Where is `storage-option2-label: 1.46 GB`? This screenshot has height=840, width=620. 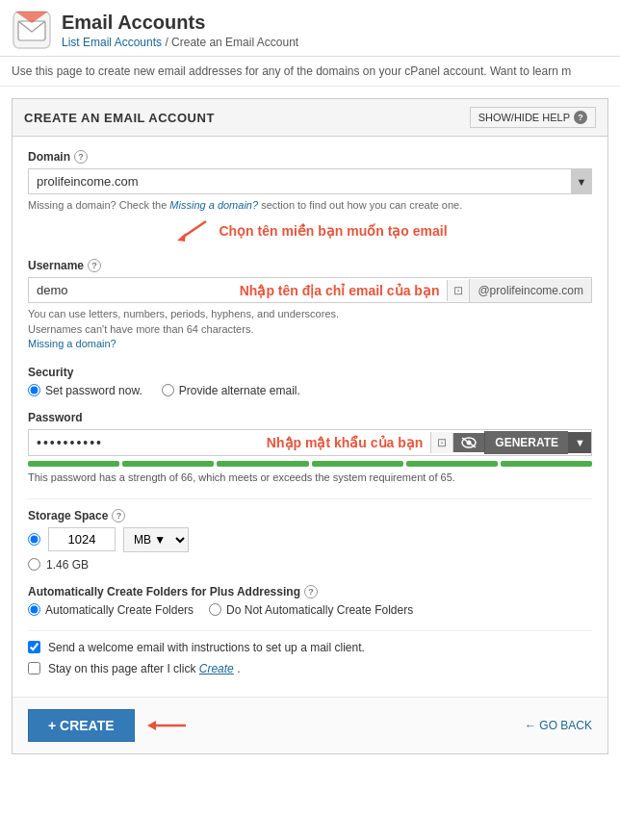 storage-option2-label: 1.46 GB is located at coordinates (67, 565).